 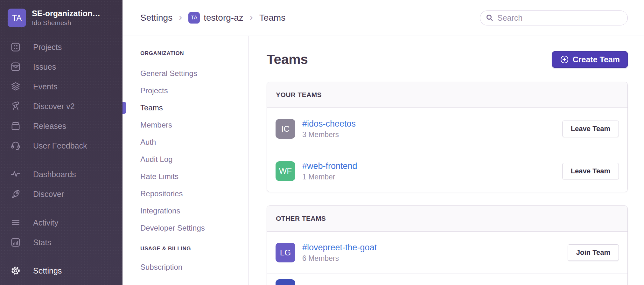 What do you see at coordinates (285, 171) in the screenshot?
I see `team-avatar: WF` at bounding box center [285, 171].